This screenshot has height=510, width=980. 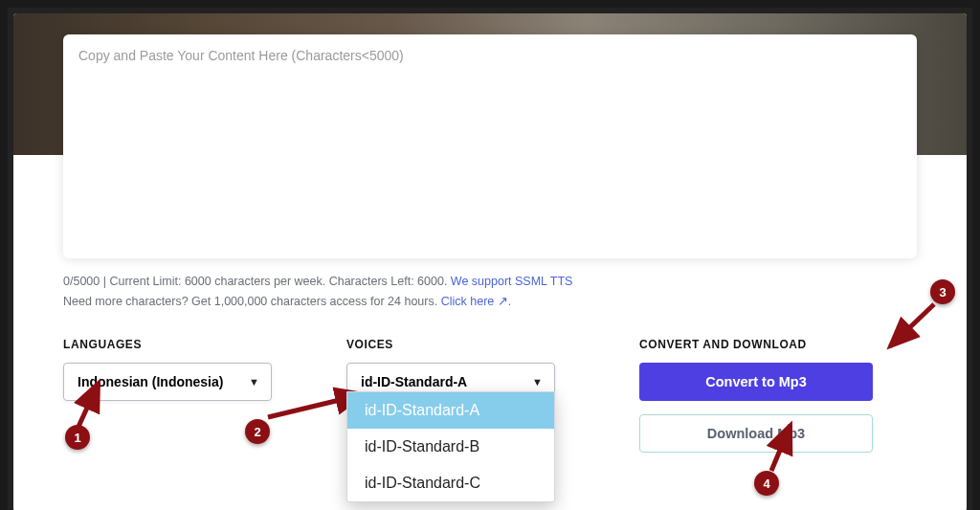 I want to click on upgrade-text: Need more characters? Get 1,000,000 char…, so click(x=251, y=301).